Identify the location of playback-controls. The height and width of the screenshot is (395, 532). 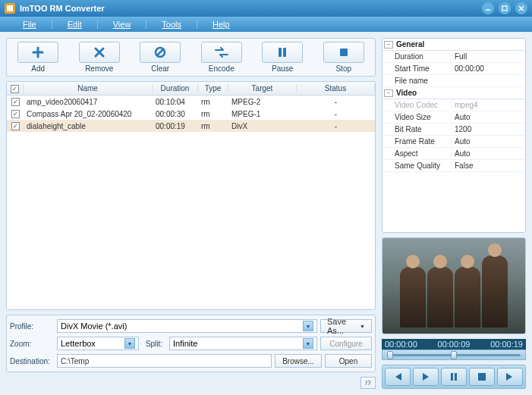
(454, 377).